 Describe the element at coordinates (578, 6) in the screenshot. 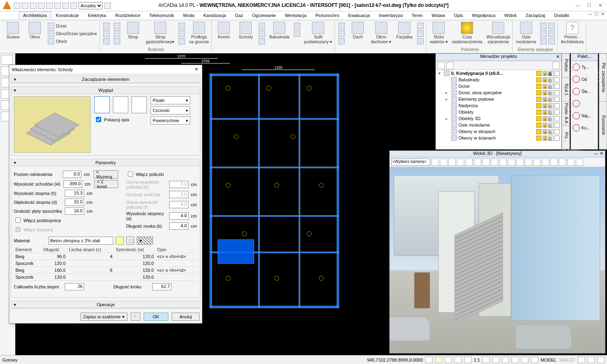

I see `minimize-button: —` at that location.